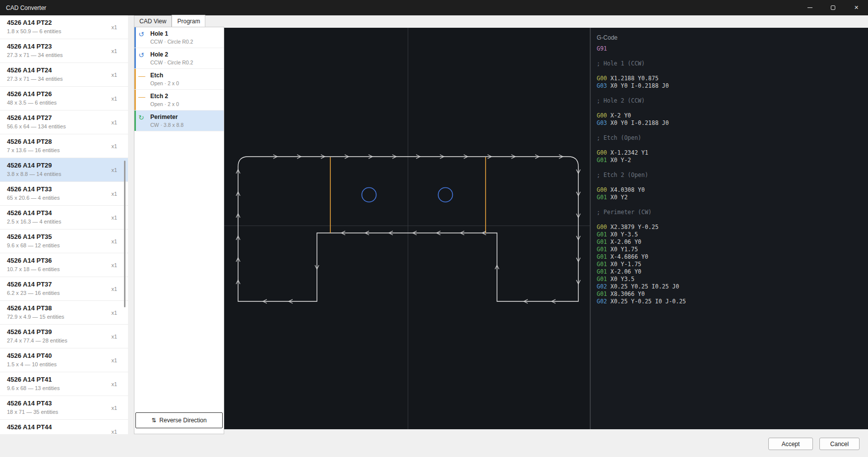 The image size is (868, 457). What do you see at coordinates (64, 194) in the screenshot?
I see `part-list-item: 4526 A14 PT33 65 x 20.6 — 4 entities x1` at bounding box center [64, 194].